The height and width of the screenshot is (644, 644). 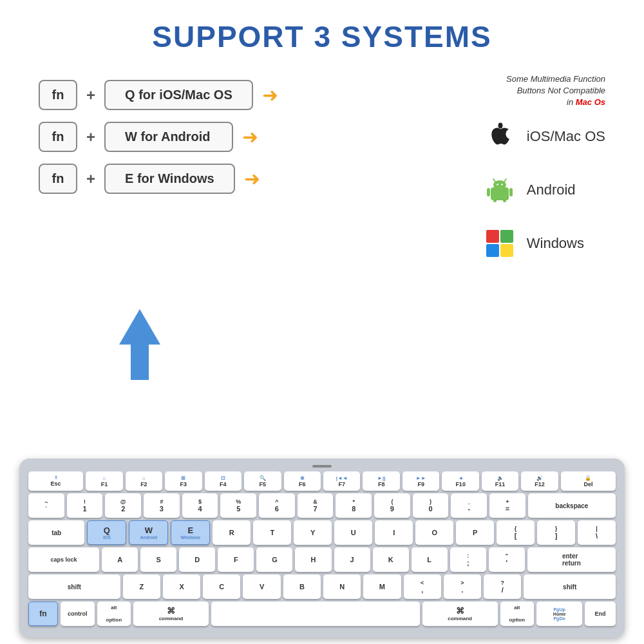 I want to click on key-f2: ☼ F2, so click(x=144, y=481).